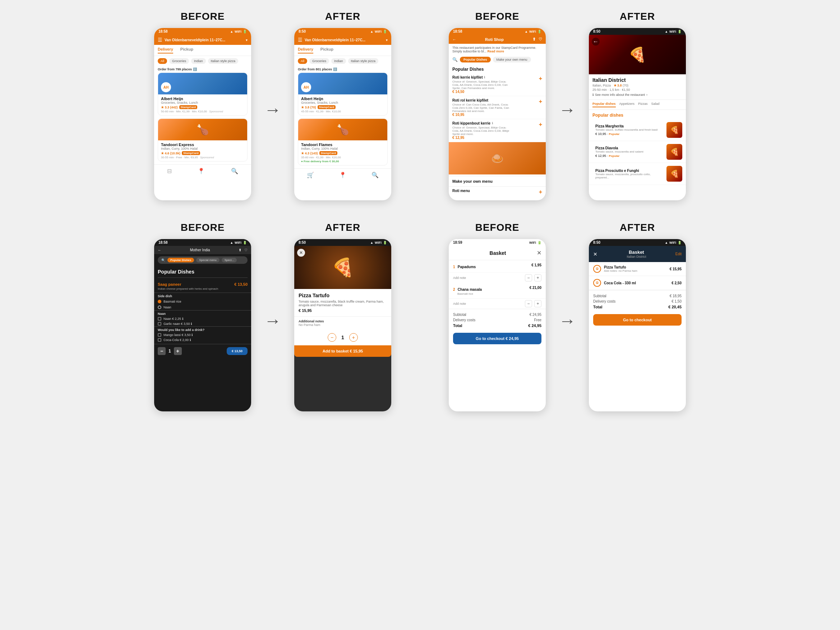 The width and height of the screenshot is (840, 630). I want to click on cat-tab-popular: Popular dishes, so click(604, 105).